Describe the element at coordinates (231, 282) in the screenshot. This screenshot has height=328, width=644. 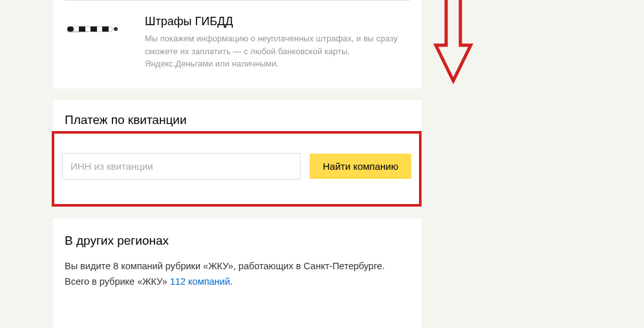
I see `regions-period: .` at that location.